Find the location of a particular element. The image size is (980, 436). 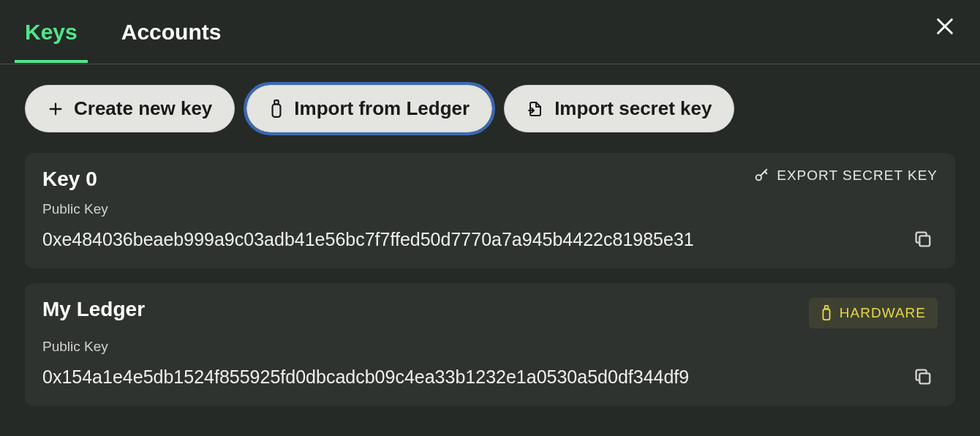

import-secret-key-label: Import secret key is located at coordinates (633, 108).